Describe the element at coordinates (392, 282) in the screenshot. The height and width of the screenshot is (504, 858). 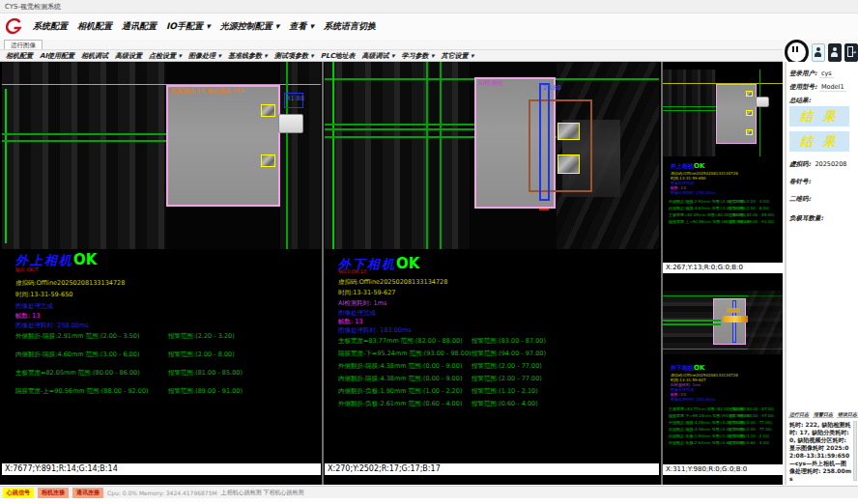
I see `barcode-line-middle: 虚拟码:Offline20250208133134728` at that location.